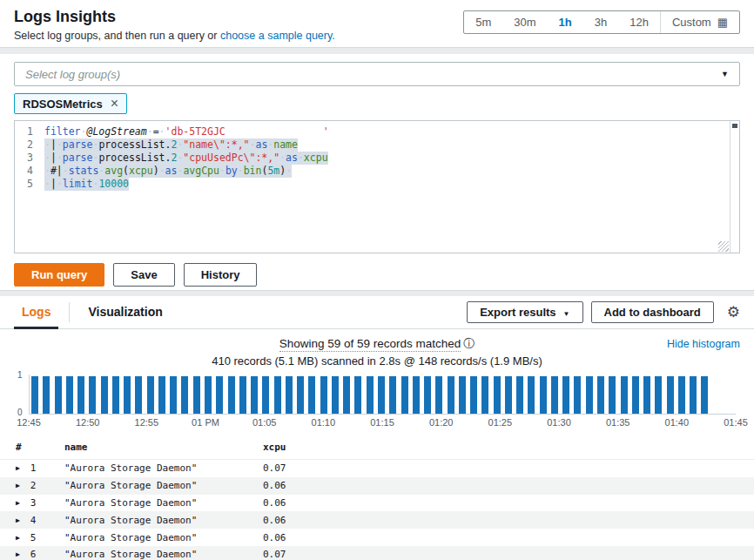 Image resolution: width=754 pixels, height=560 pixels. I want to click on line-number: 2, so click(30, 145).